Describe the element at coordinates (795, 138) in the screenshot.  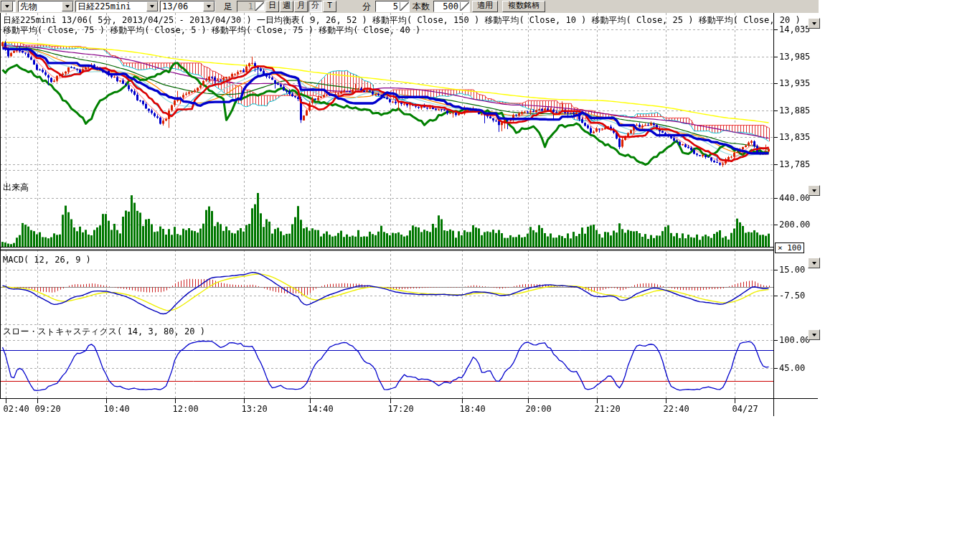
I see `price-axis-label: 13,835` at that location.